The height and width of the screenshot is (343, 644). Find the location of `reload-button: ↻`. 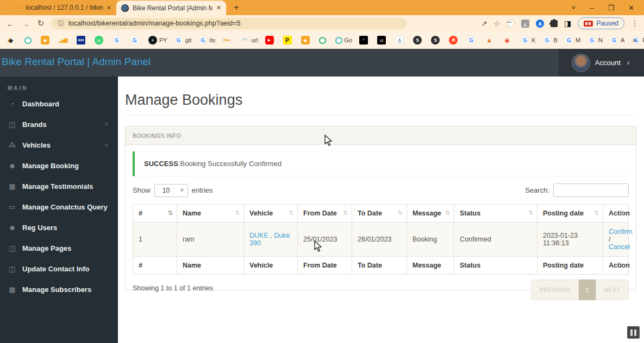

reload-button: ↻ is located at coordinates (41, 23).